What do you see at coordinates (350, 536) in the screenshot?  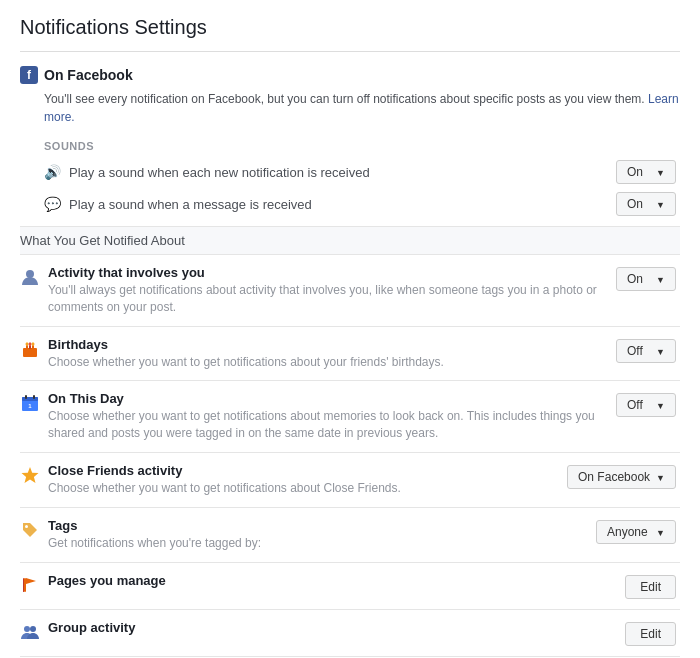 I see `notif-row-tags: Tags Get notifications when you're tagge…` at bounding box center [350, 536].